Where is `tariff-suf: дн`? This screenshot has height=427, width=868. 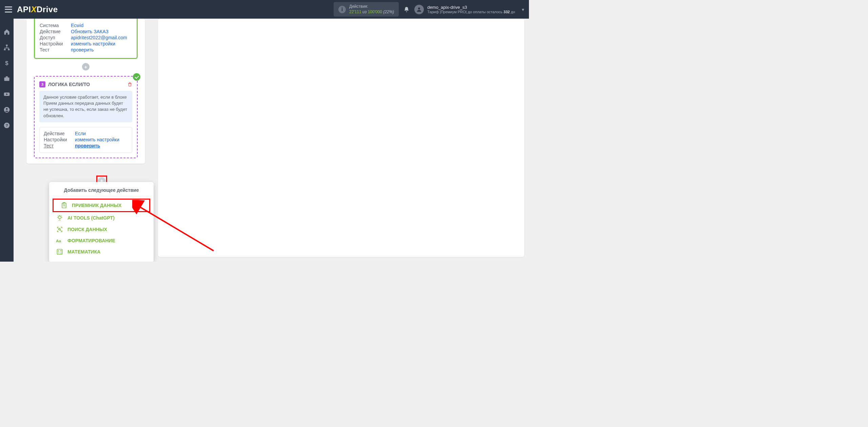 tariff-suf: дн is located at coordinates (512, 12).